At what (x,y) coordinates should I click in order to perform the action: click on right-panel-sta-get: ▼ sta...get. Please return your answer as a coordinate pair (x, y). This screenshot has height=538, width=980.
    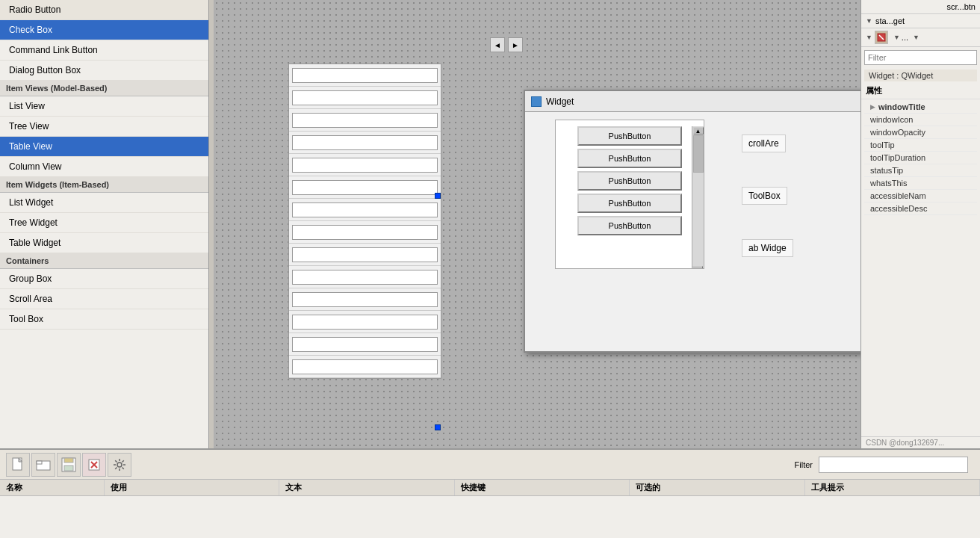
    Looking at the image, I should click on (920, 21).